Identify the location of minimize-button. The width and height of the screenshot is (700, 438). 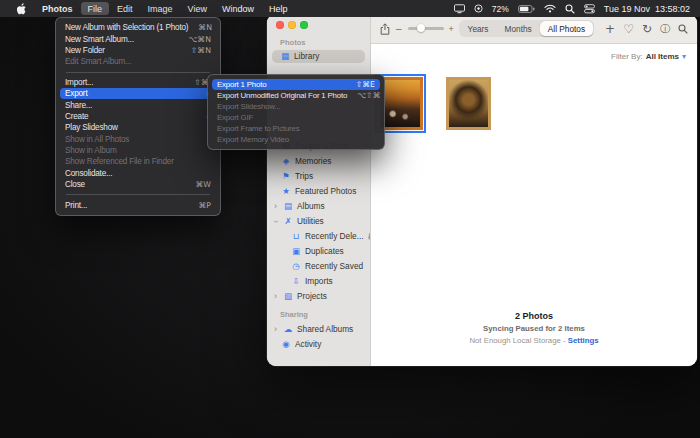
(292, 25).